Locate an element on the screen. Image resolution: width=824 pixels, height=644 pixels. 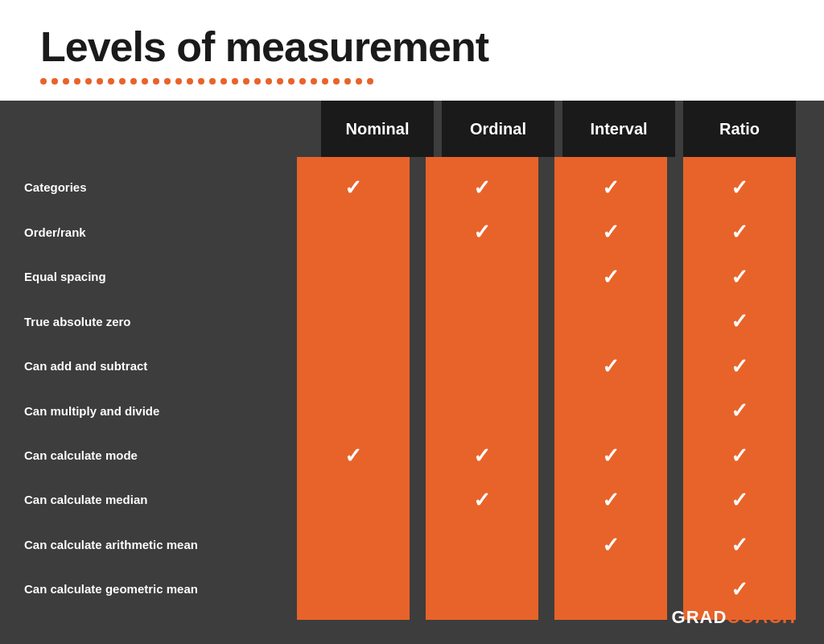
col-header-label-interval: Interval is located at coordinates (618, 129).